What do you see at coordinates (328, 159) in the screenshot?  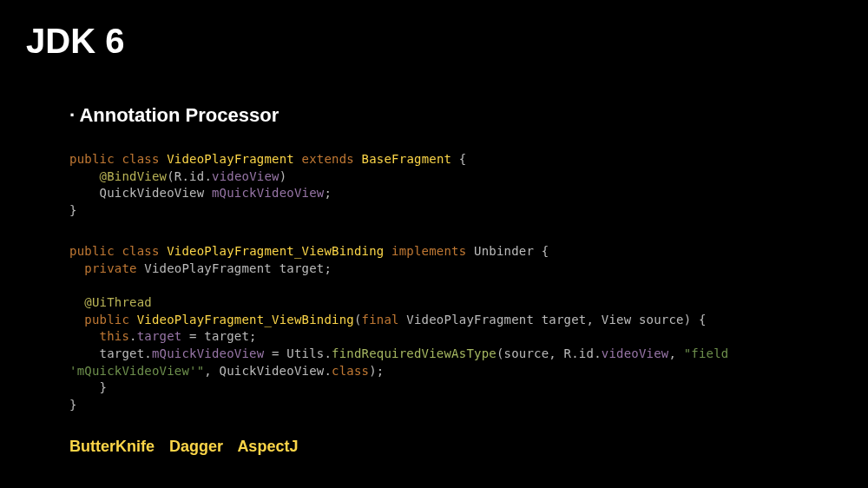 I see `keyword-extends: extends` at bounding box center [328, 159].